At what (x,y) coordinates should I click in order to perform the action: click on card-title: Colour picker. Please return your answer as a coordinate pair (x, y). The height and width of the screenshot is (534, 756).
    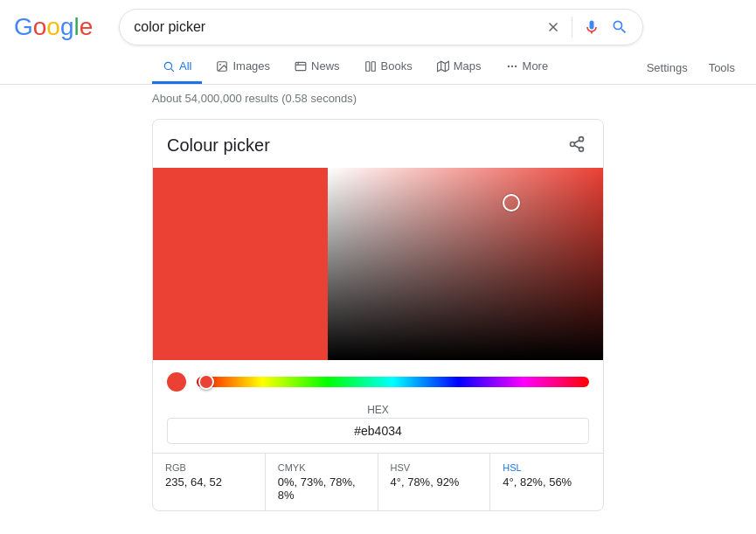
    Looking at the image, I should click on (218, 145).